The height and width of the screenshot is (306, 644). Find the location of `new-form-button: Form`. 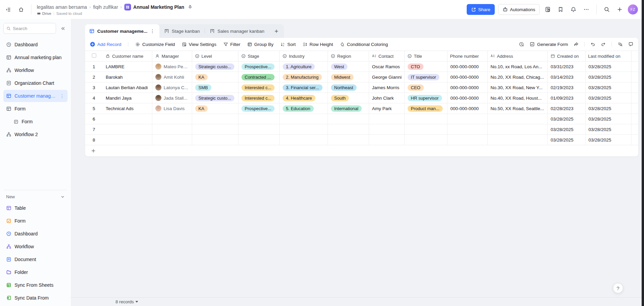

new-form-button: Form is located at coordinates (35, 221).